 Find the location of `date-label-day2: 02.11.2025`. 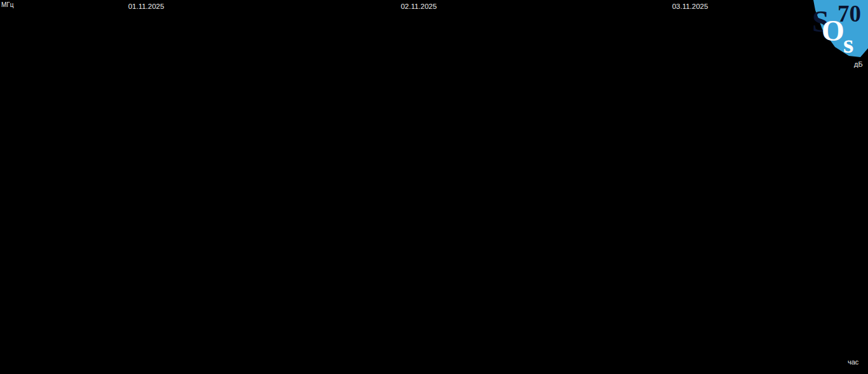

date-label-day2: 02.11.2025 is located at coordinates (419, 6).